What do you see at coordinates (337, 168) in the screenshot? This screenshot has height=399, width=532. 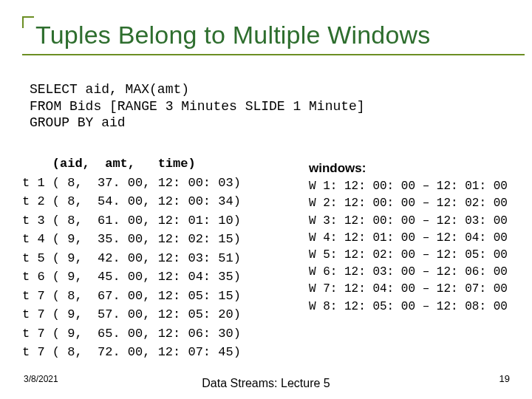 I see `windows-header: windows:` at bounding box center [337, 168].